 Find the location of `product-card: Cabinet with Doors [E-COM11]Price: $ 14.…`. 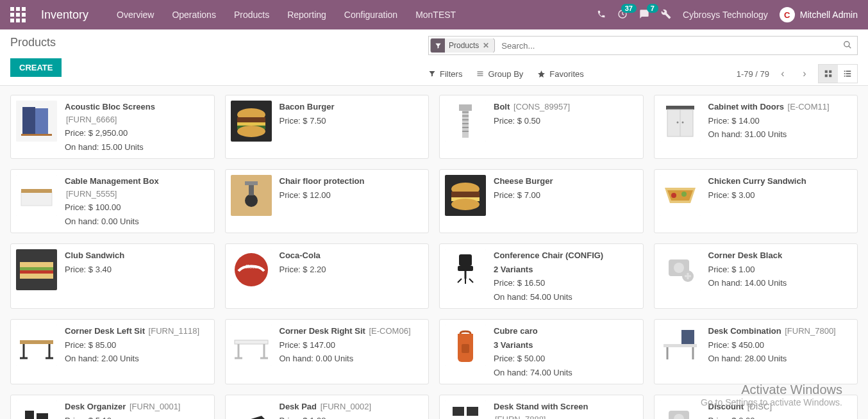

product-card: Cabinet with Doors [E-COM11]Price: $ 14.… is located at coordinates (756, 127).